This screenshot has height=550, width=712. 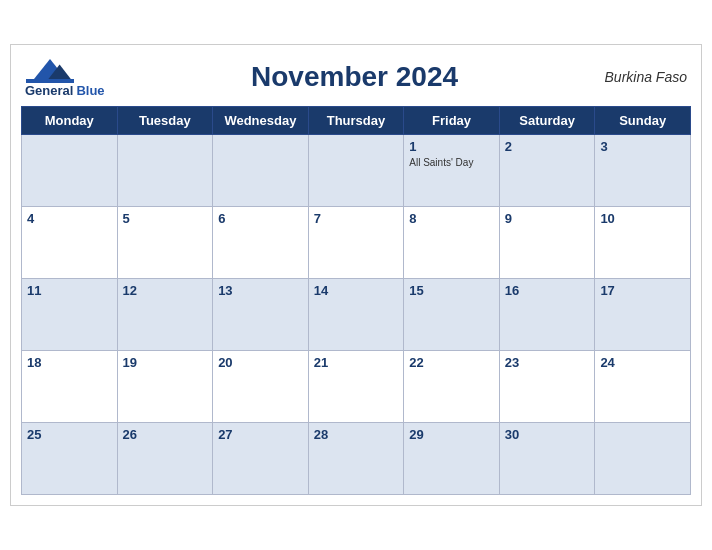 What do you see at coordinates (356, 459) in the screenshot?
I see `calendar-week-row: 252627282930` at bounding box center [356, 459].